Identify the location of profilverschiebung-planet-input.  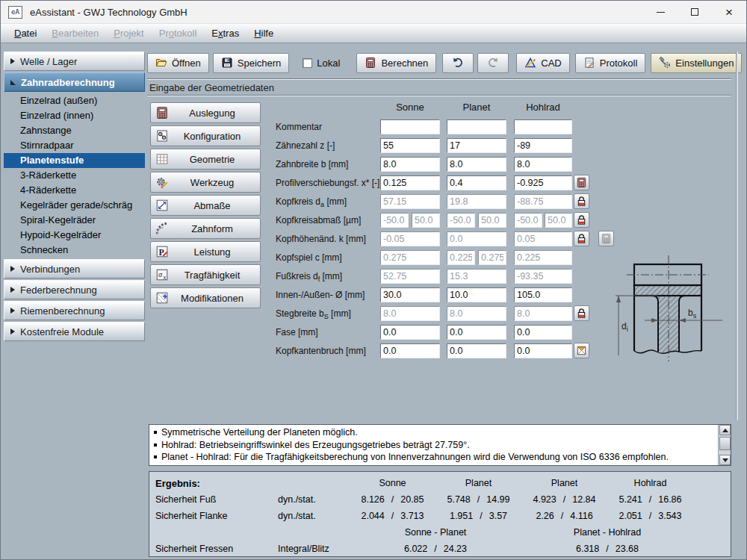
(477, 183).